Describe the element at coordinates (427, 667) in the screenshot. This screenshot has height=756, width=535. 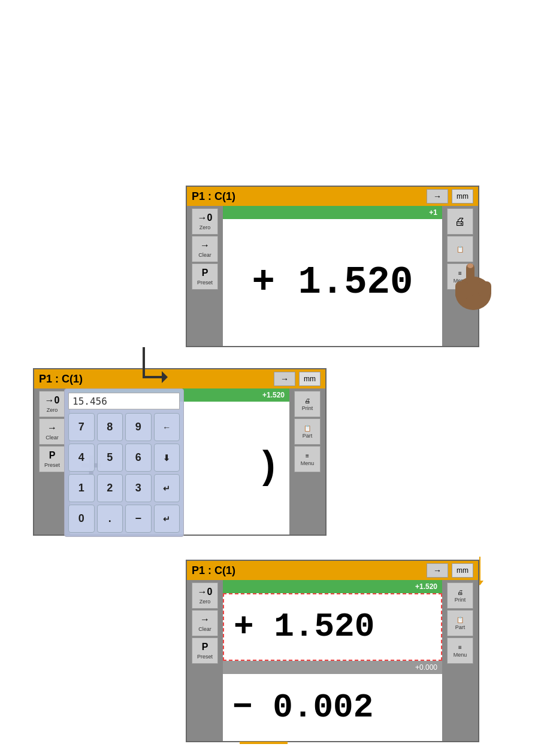
I see `channel2-gray-bar-value: +0.000` at that location.